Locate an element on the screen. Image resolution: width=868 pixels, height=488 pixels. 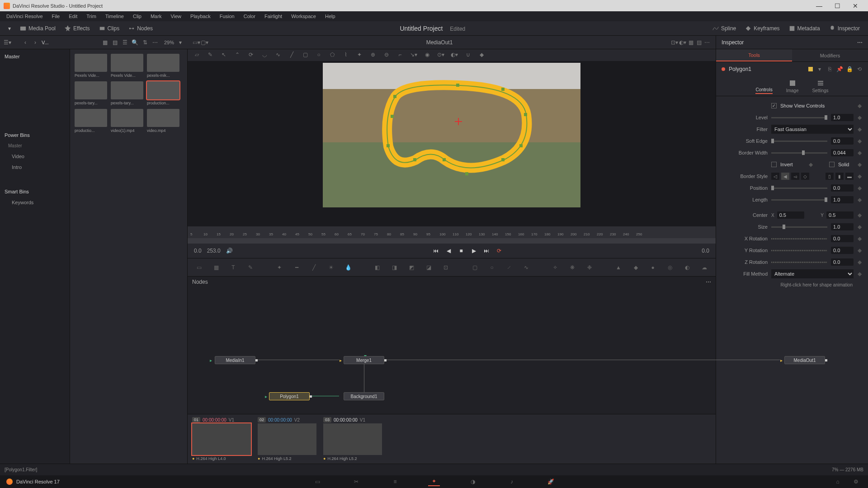
go-last-button: ⏭ is located at coordinates (486, 251).